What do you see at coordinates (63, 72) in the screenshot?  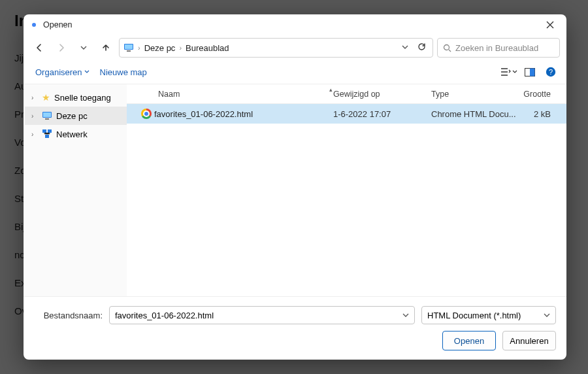 I see `organize-button: Organiseren` at bounding box center [63, 72].